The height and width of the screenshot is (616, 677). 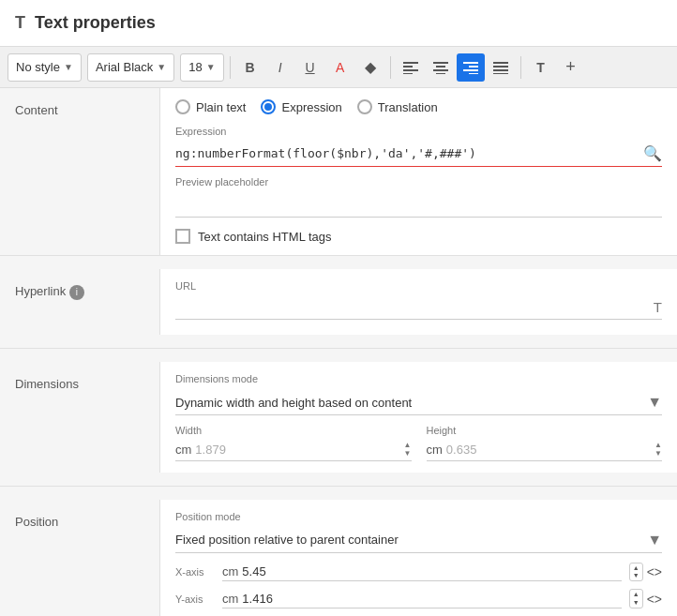 What do you see at coordinates (658, 450) in the screenshot?
I see `height-spinner: ▲▼` at bounding box center [658, 450].